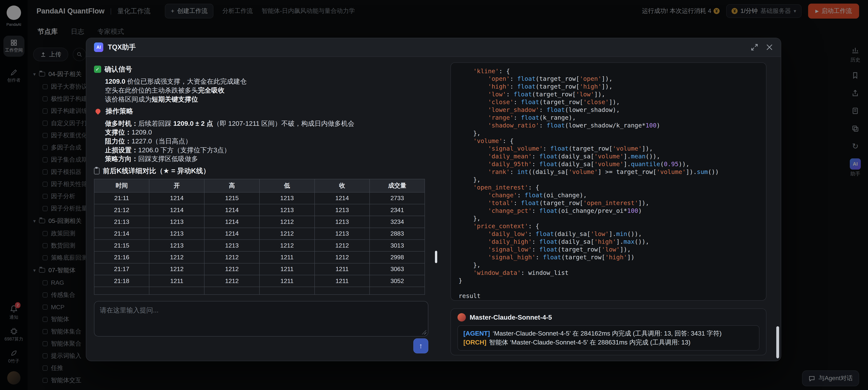  I want to click on kline-cell: 21:14, so click(122, 233).